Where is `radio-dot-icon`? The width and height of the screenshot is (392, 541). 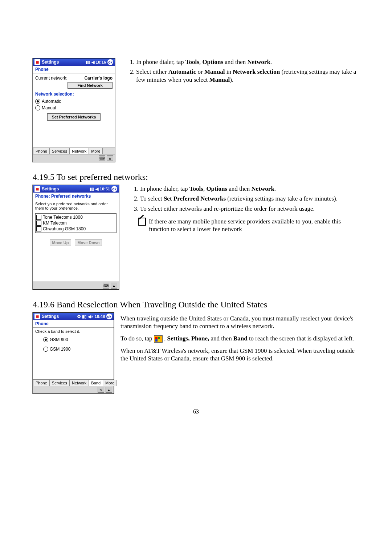 radio-dot-icon is located at coordinates (46, 349).